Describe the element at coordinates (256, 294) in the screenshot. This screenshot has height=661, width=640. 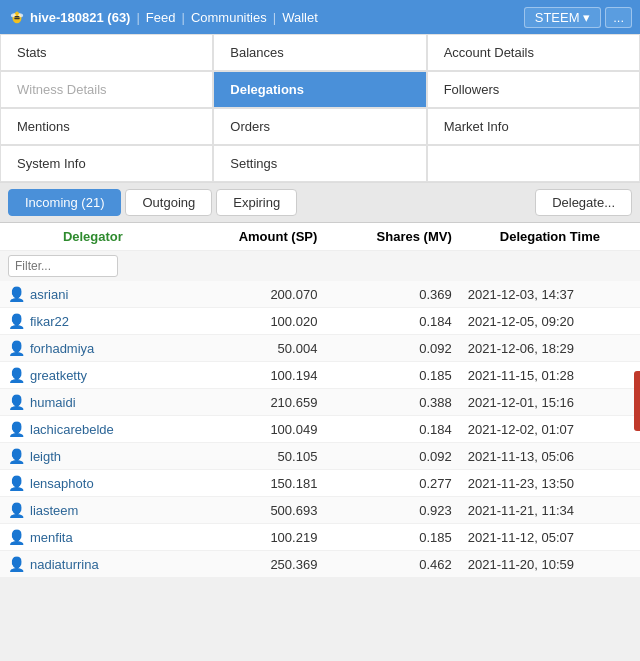
I see `amount-cell: 200.070` at that location.